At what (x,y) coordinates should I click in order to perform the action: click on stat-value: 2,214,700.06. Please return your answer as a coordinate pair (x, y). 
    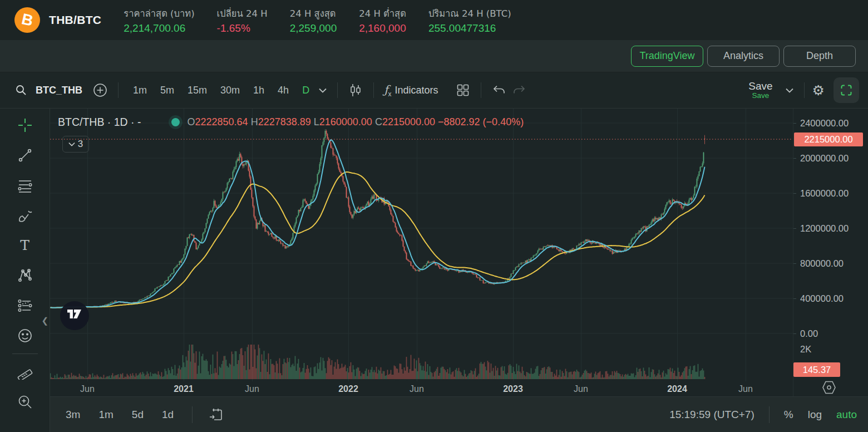
    Looking at the image, I should click on (159, 28).